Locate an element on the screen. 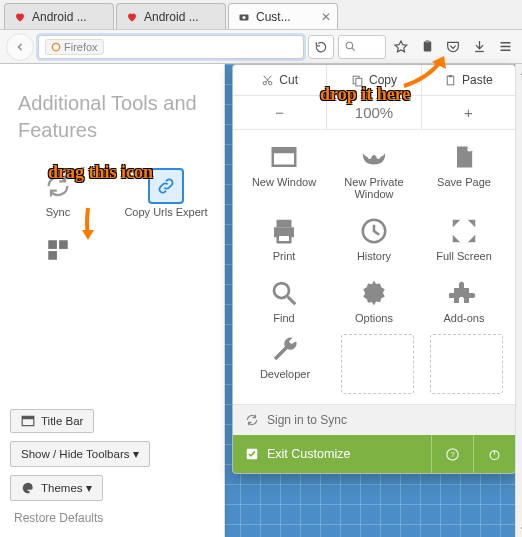 The image size is (522, 537). addons-icon is located at coordinates (464, 293).